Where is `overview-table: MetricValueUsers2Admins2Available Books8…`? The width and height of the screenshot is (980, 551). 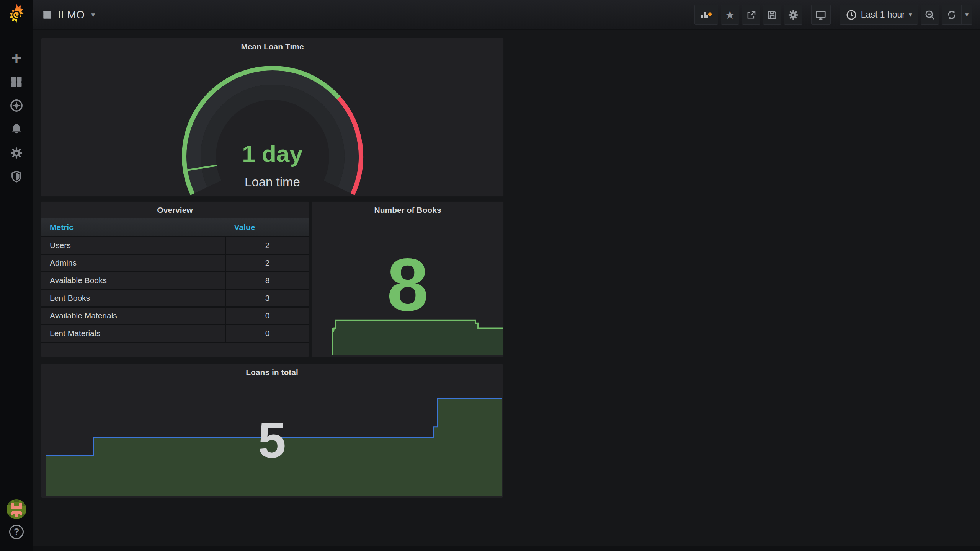
overview-table: MetricValueUsers2Admins2Available Books8… is located at coordinates (175, 281).